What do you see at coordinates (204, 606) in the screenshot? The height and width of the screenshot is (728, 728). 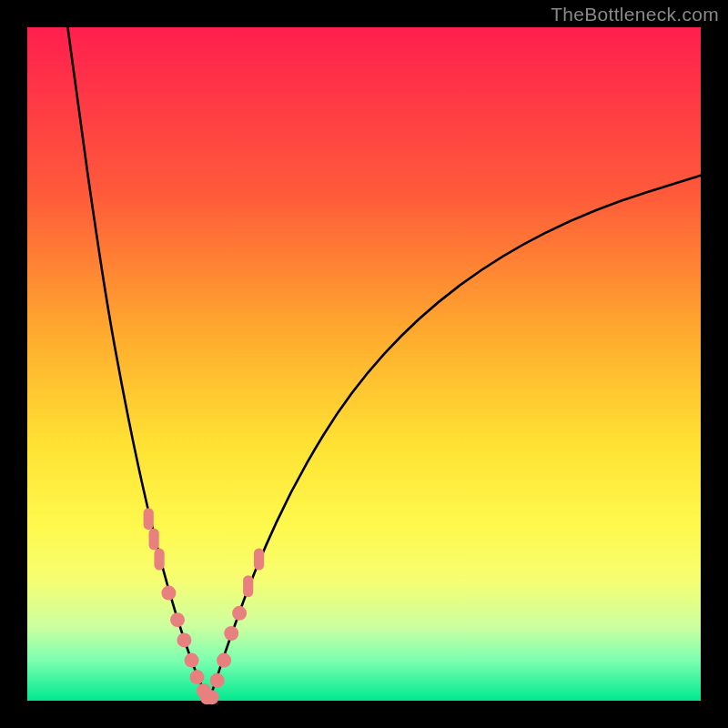 I see `bead-cluster` at bounding box center [204, 606].